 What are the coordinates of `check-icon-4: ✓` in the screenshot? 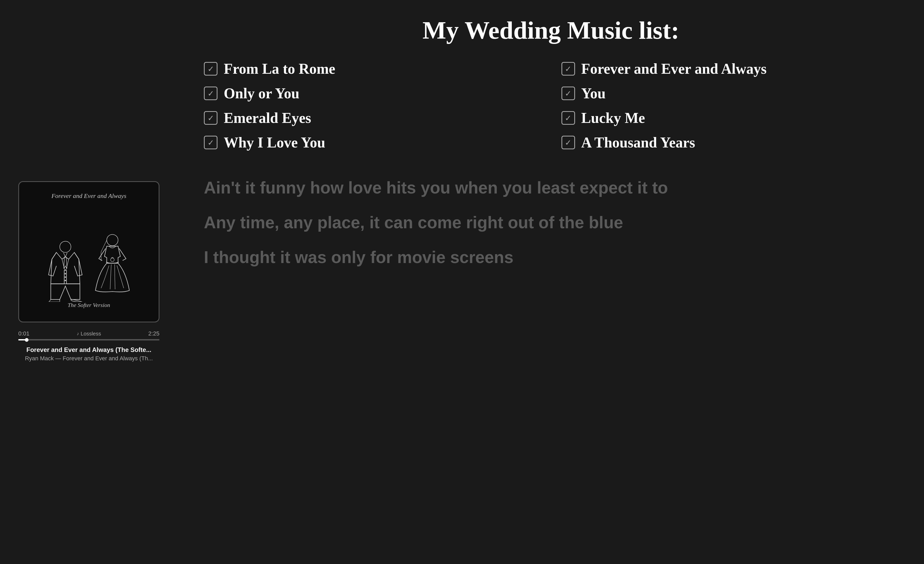 It's located at (568, 93).